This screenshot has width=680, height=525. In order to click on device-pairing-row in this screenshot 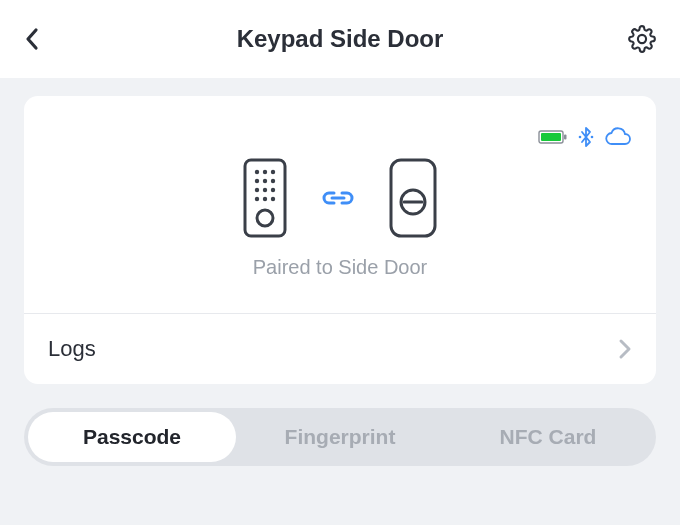, I will do `click(340, 198)`.